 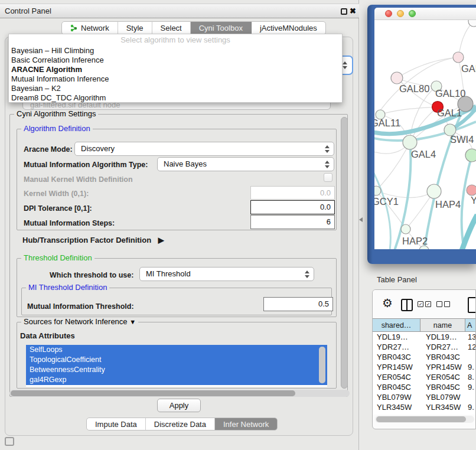 What do you see at coordinates (116, 424) in the screenshot?
I see `tab-impute-data-label: Impute Data` at bounding box center [116, 424].